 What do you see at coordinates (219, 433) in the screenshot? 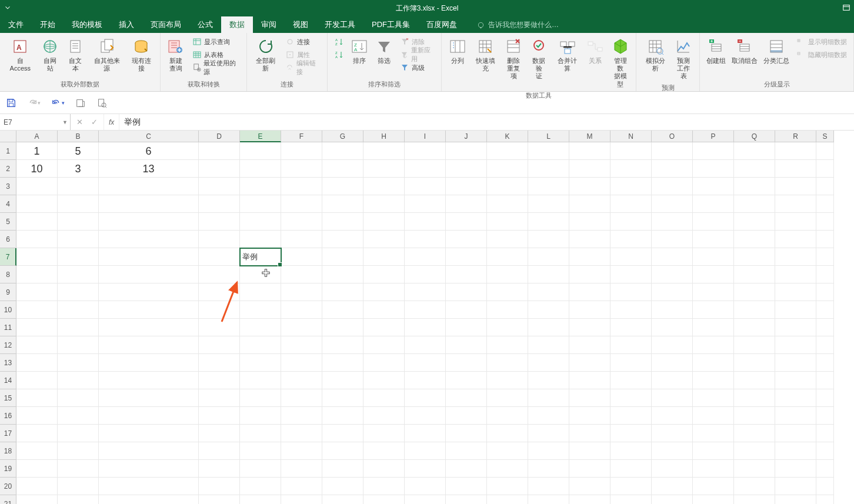
I see `cell-D17` at bounding box center [219, 433].